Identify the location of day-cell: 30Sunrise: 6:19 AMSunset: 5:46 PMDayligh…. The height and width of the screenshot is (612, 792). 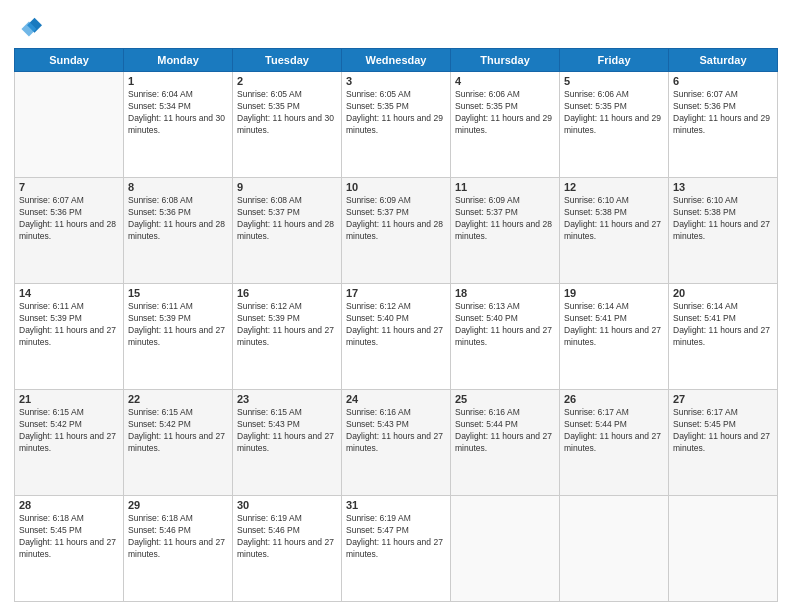
(288, 549).